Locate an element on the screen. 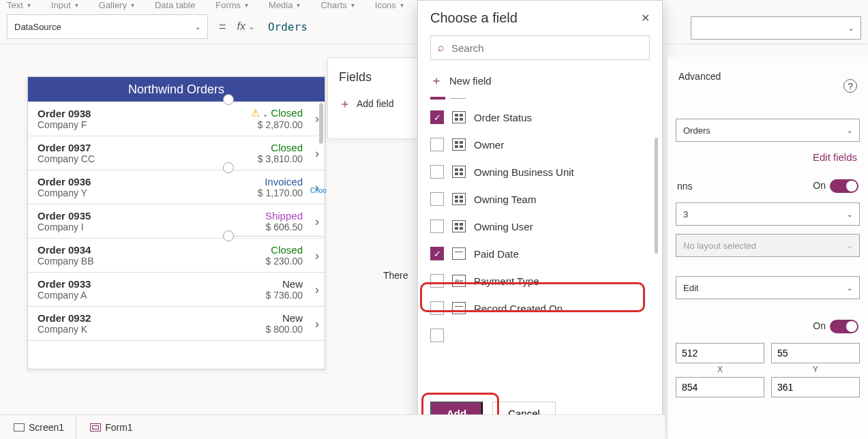 This screenshot has height=439, width=868. field-item: AbcPayment Type is located at coordinates (540, 281).